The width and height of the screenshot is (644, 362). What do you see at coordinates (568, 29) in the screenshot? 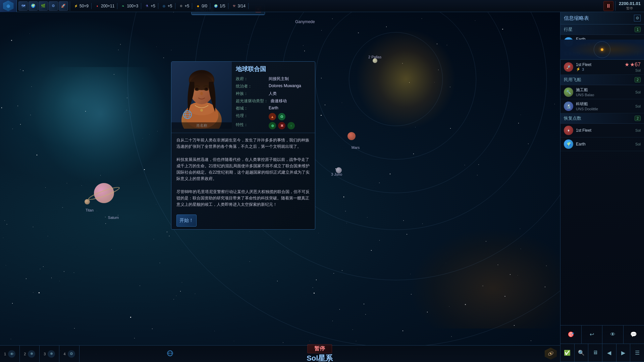
I see `planets-section-label: 行星` at bounding box center [568, 29].